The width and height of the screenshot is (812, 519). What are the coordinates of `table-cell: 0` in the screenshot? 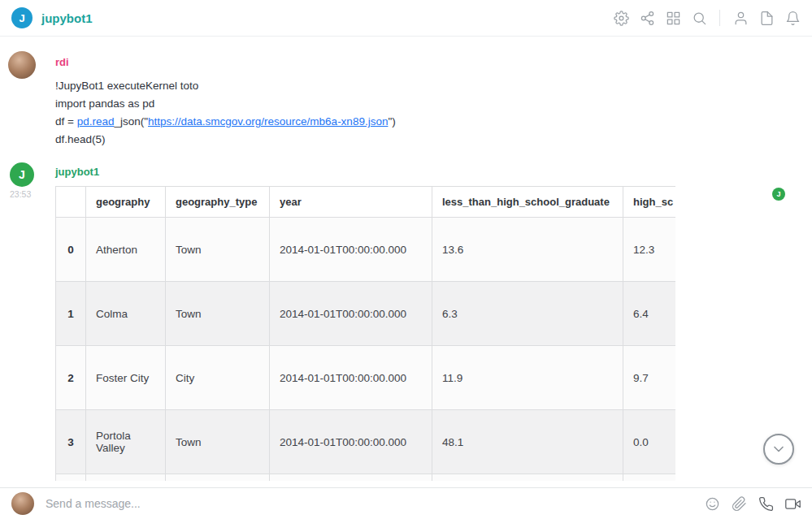 It's located at (72, 250).